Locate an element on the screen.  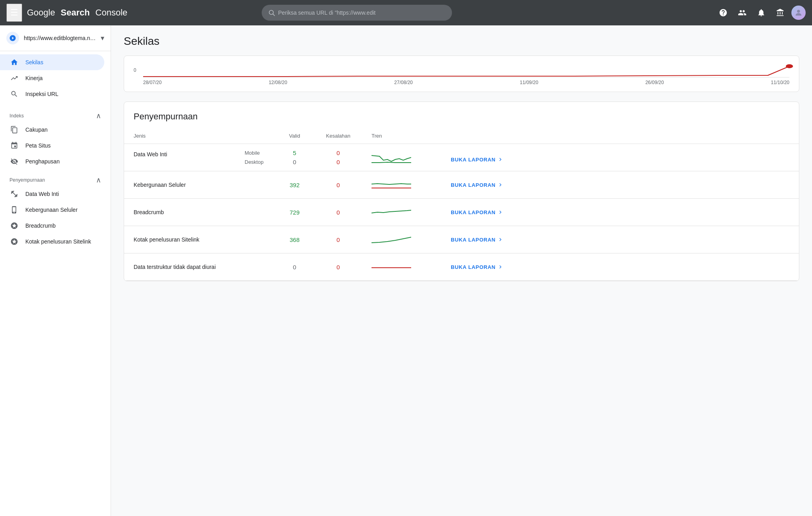
buka-laporan-terstruktur: BUKA LAPORAN is located at coordinates (620, 267).